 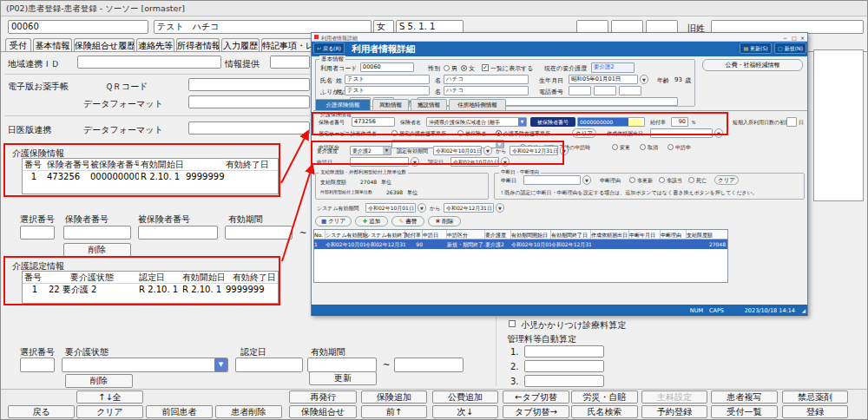 I want to click on kn-period-to-input, so click(x=429, y=364).